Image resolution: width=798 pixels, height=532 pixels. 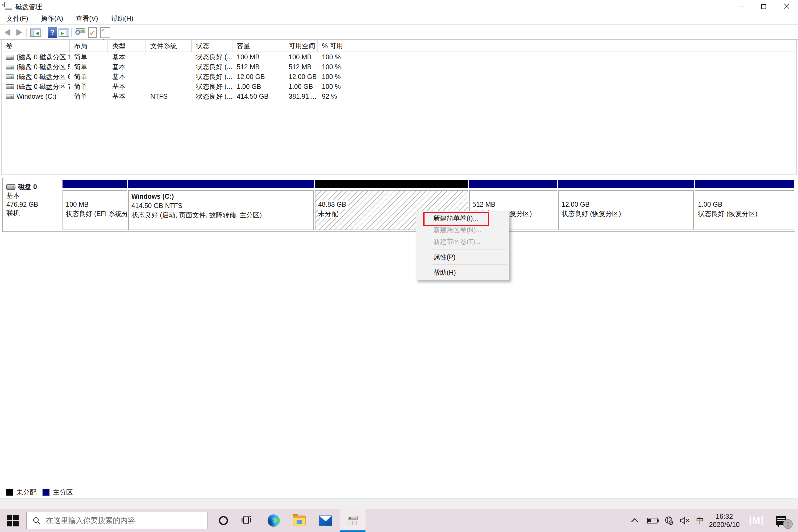 What do you see at coordinates (117, 520) in the screenshot?
I see `taskbar-search` at bounding box center [117, 520].